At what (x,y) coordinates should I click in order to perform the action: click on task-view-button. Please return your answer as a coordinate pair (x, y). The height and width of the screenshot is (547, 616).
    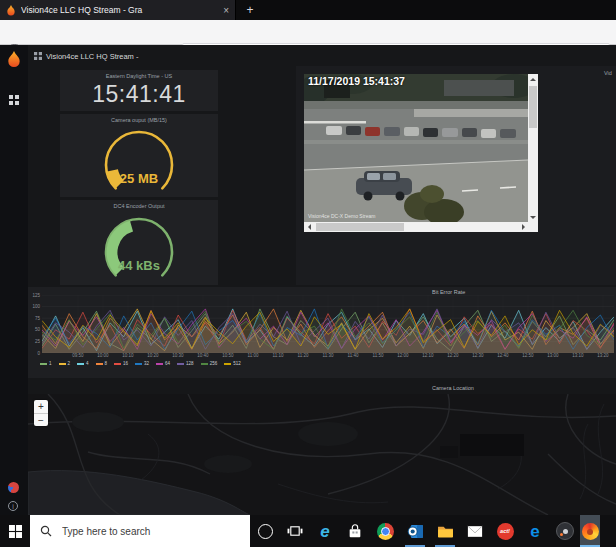
    Looking at the image, I should click on (295, 531).